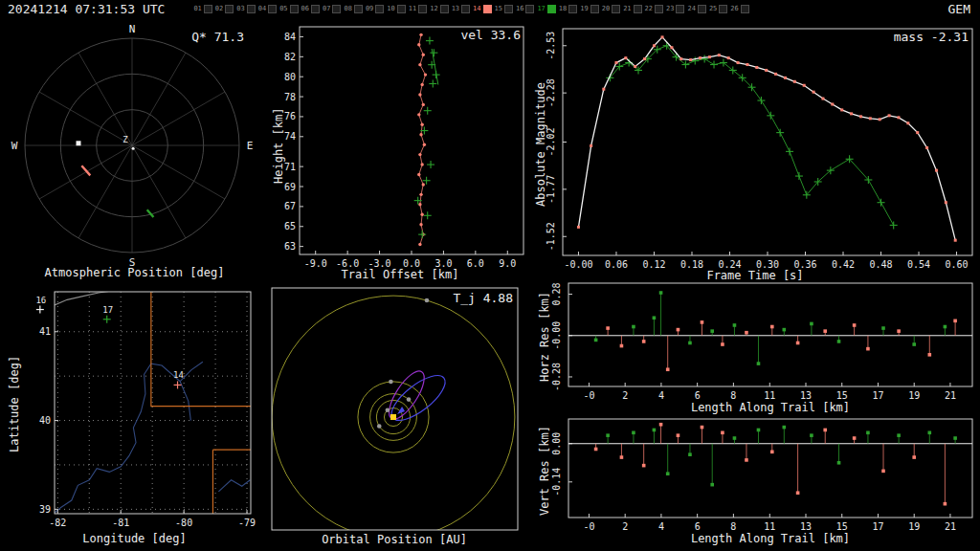  I want to click on frame-cell-10: 10, so click(396, 10).